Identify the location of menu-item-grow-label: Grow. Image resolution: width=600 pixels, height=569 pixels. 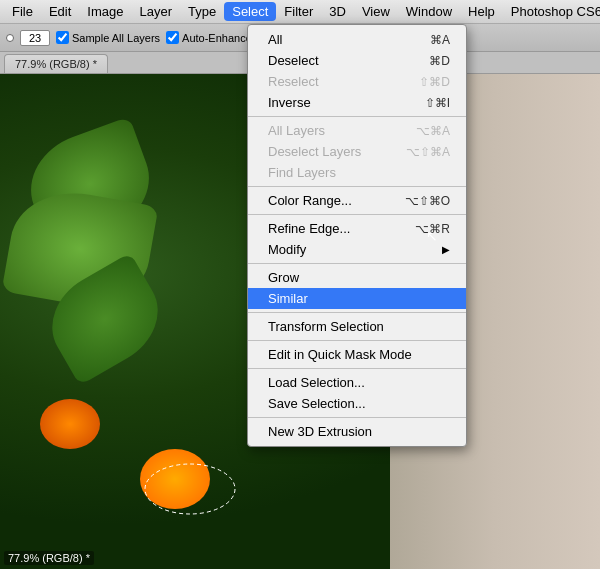
(284, 278).